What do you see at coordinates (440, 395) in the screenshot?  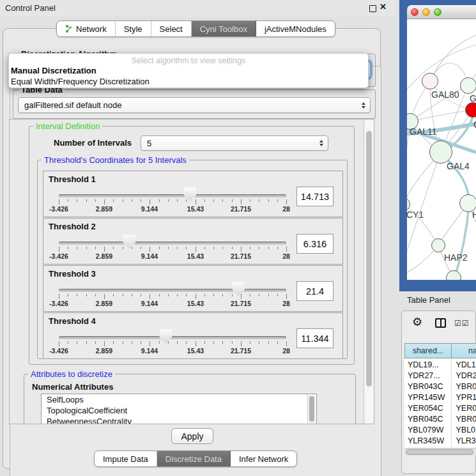 I see `node-table: shared... na YDL19...YDL1YDR27...YDR2YBR…` at bounding box center [440, 395].